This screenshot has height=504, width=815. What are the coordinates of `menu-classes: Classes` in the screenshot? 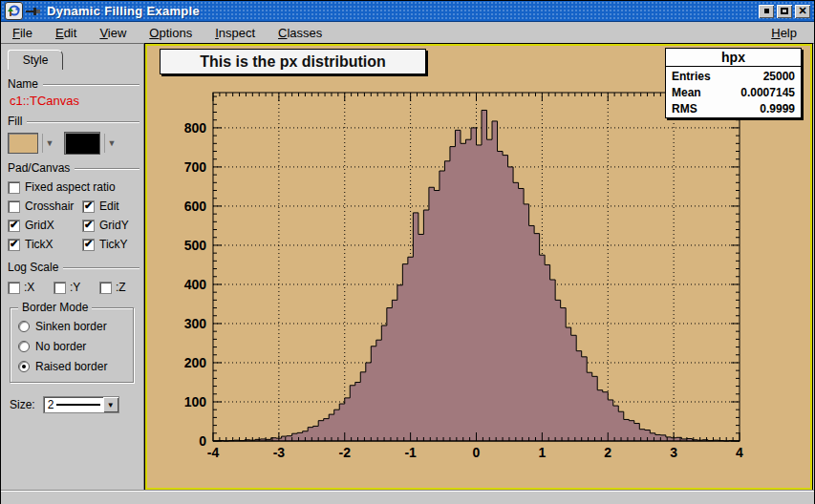 It's located at (300, 32).